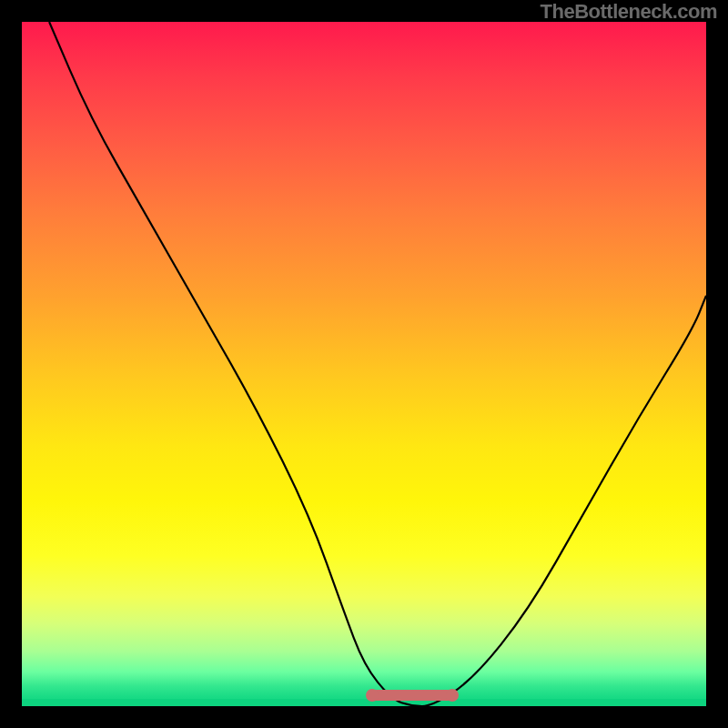 This screenshot has height=728, width=728. What do you see at coordinates (372, 695) in the screenshot?
I see `optimal-range-start-dot` at bounding box center [372, 695].